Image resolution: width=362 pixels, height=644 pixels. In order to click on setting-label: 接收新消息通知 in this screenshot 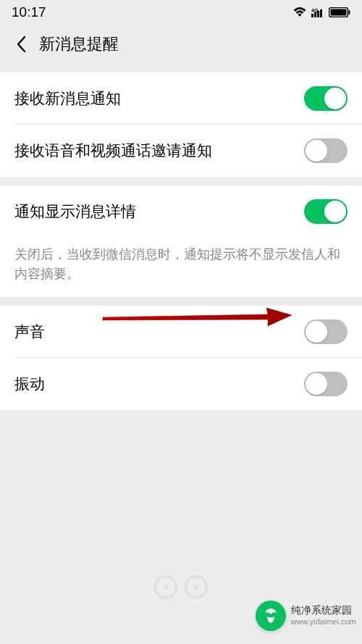, I will do `click(68, 99)`.